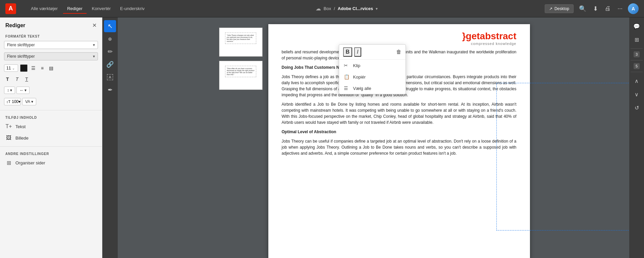 The image size is (644, 258). Describe the element at coordinates (637, 81) in the screenshot. I see `chevron-up-icon: ∧` at that location.